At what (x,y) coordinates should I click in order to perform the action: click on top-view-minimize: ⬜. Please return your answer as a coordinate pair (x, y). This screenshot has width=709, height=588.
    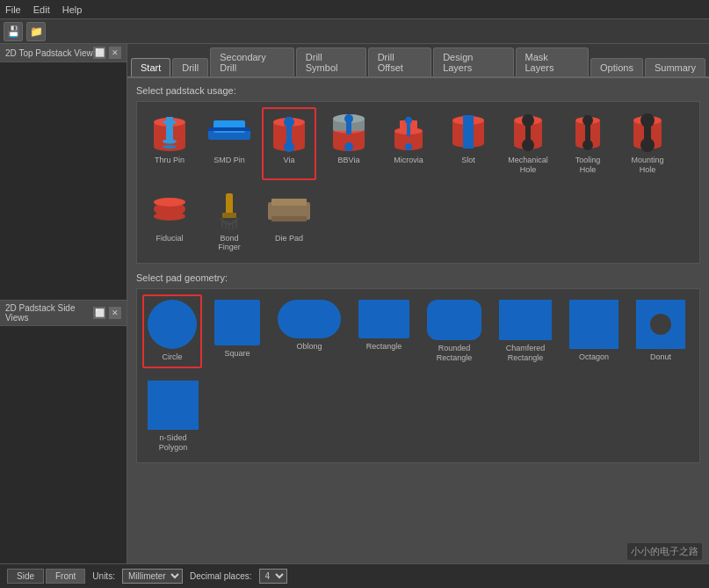
    Looking at the image, I should click on (99, 53).